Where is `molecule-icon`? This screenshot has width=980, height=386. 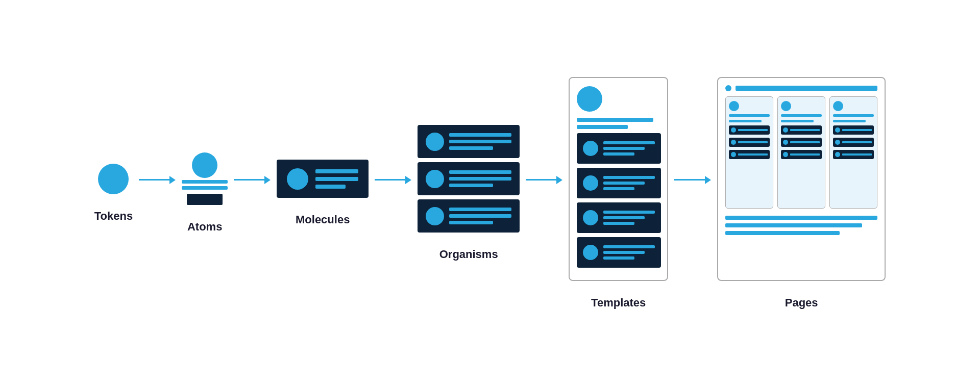
molecule-icon is located at coordinates (323, 178).